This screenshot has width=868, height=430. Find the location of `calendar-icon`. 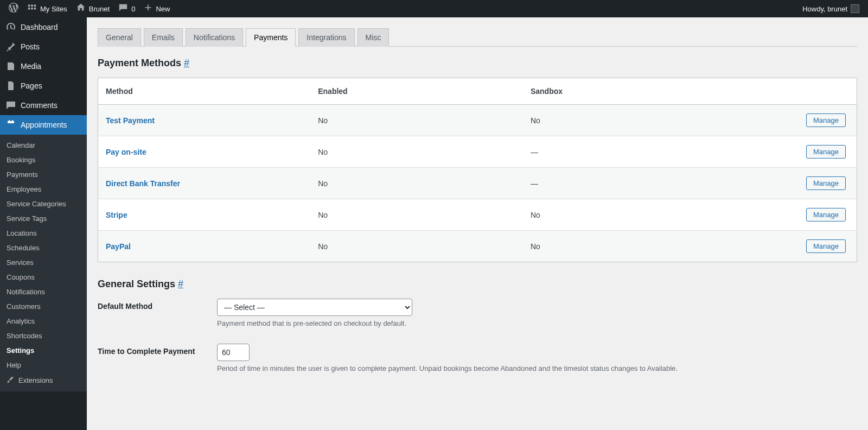

calendar-icon is located at coordinates (11, 125).